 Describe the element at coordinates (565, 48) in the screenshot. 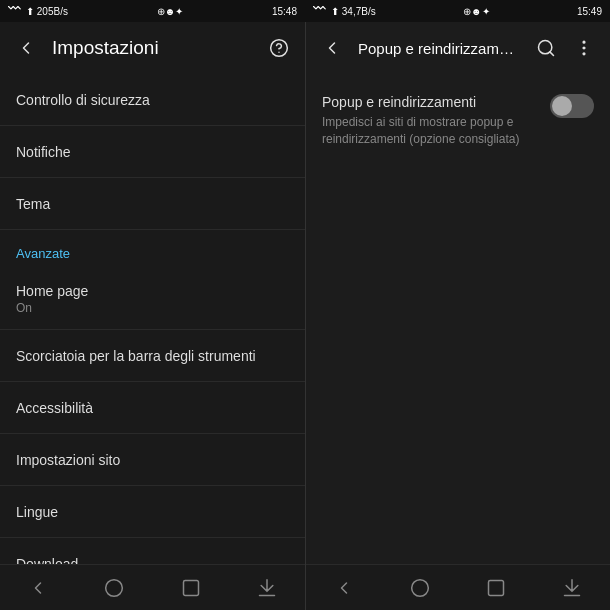

I see `topbar-actions-right` at that location.